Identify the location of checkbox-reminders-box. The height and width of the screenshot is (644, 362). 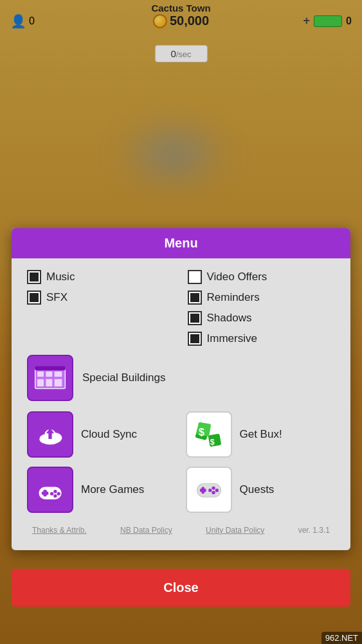
(195, 298).